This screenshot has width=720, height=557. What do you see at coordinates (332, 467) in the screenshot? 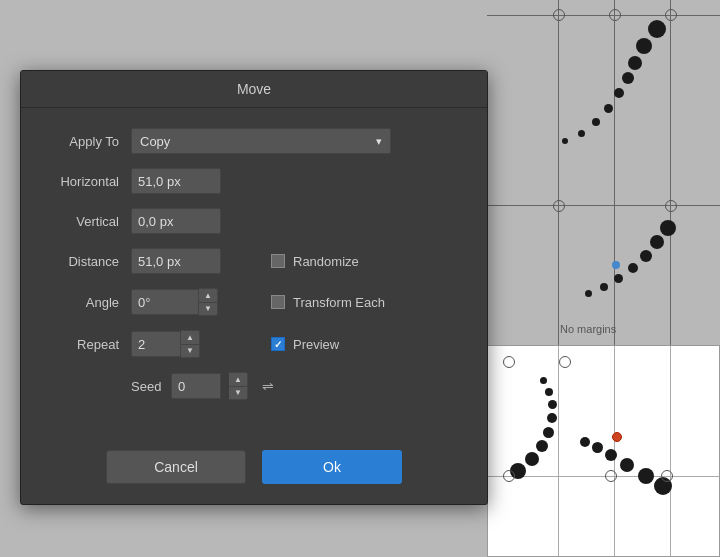
I see `ok-button: Ok` at bounding box center [332, 467].